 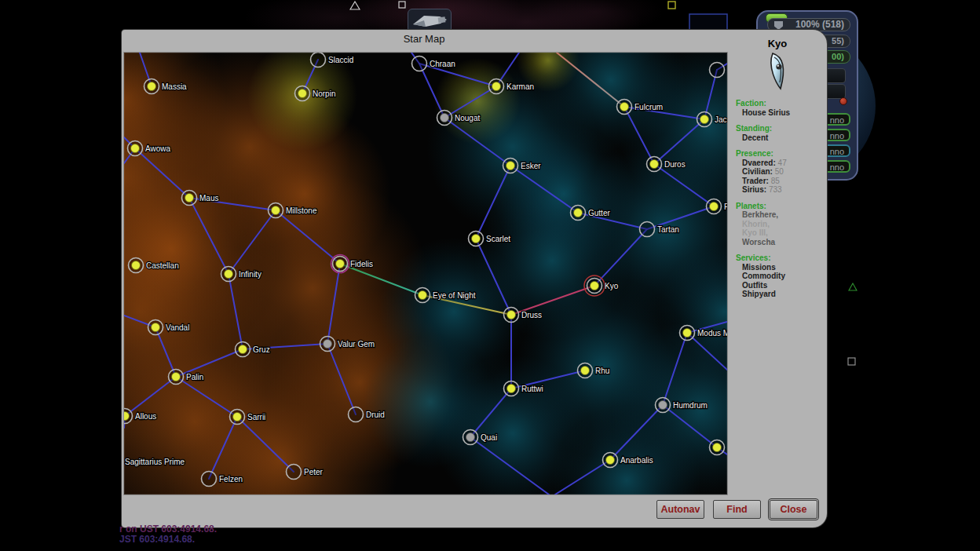 I want to click on system-label: Duros, so click(x=675, y=165).